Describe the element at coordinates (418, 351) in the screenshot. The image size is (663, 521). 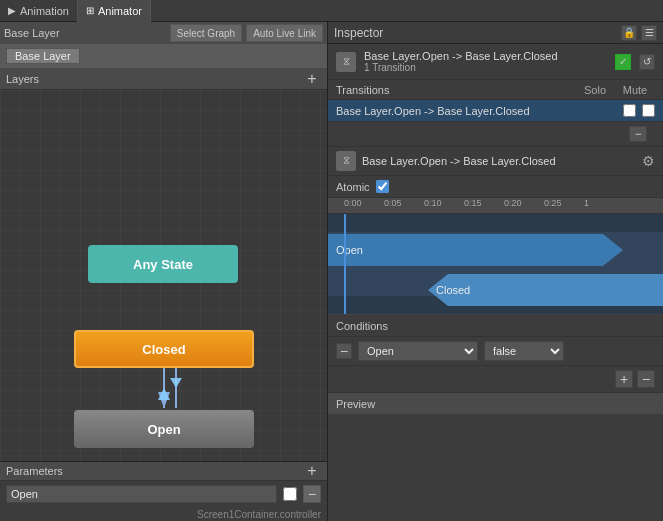
I see `condition-param-select: Open` at that location.